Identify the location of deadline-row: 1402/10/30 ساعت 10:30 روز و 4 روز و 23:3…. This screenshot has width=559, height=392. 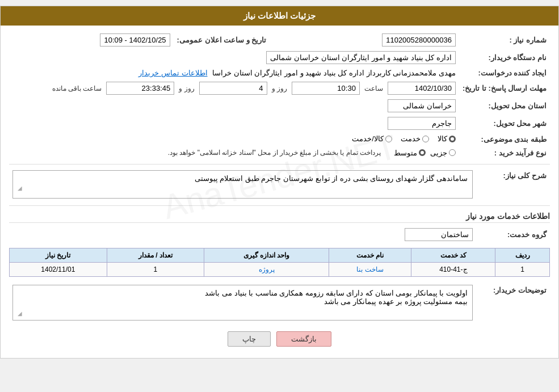
(234, 88).